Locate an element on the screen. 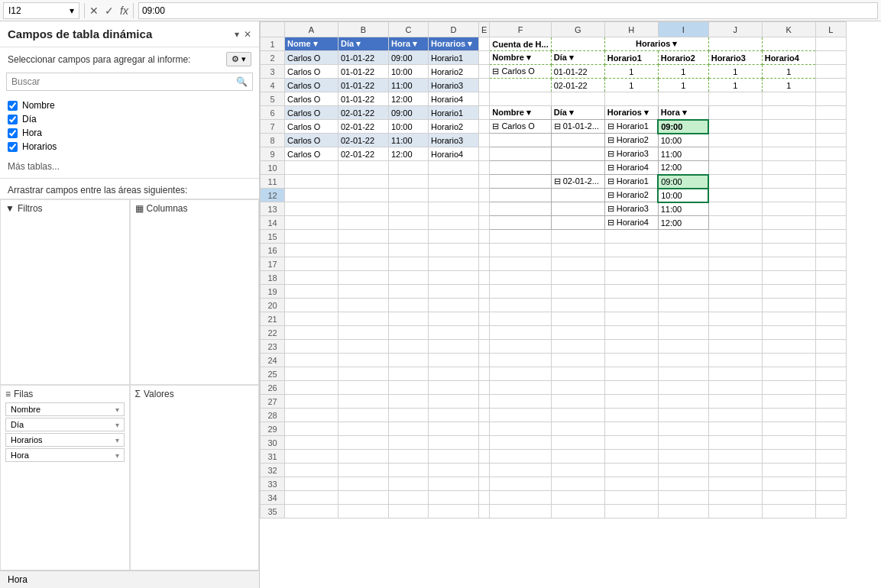 The height and width of the screenshot is (588, 881). cell-H12: ⊟ Horario2 is located at coordinates (631, 195).